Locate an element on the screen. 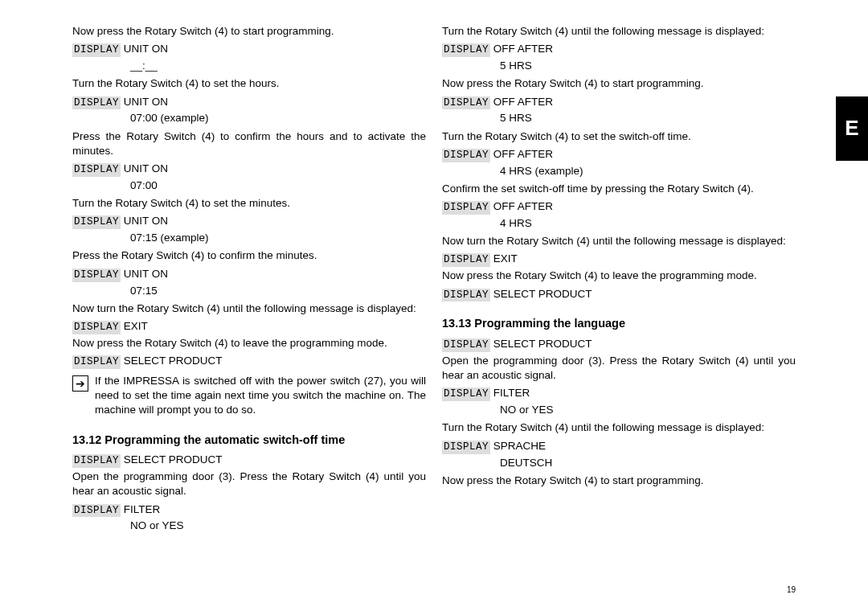  section-heading: 13.13 Programming the language is located at coordinates (619, 324).